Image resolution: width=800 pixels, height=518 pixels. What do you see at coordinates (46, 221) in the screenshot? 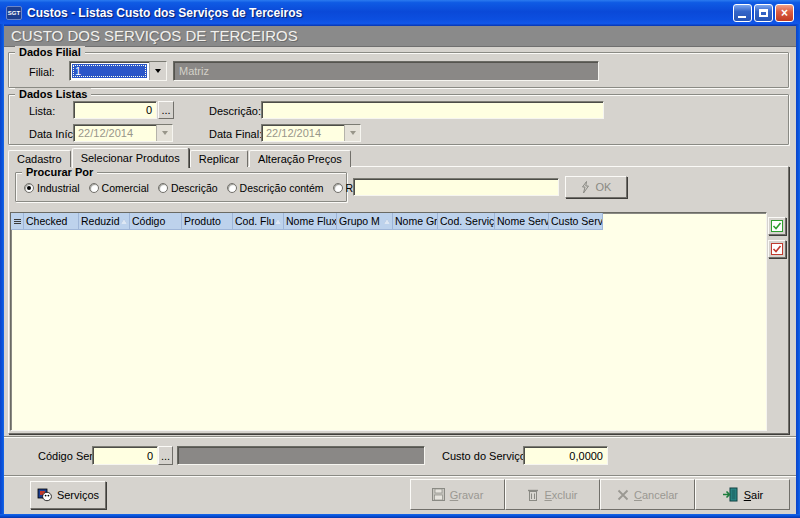
I see `column-header-label: Checked` at bounding box center [46, 221].